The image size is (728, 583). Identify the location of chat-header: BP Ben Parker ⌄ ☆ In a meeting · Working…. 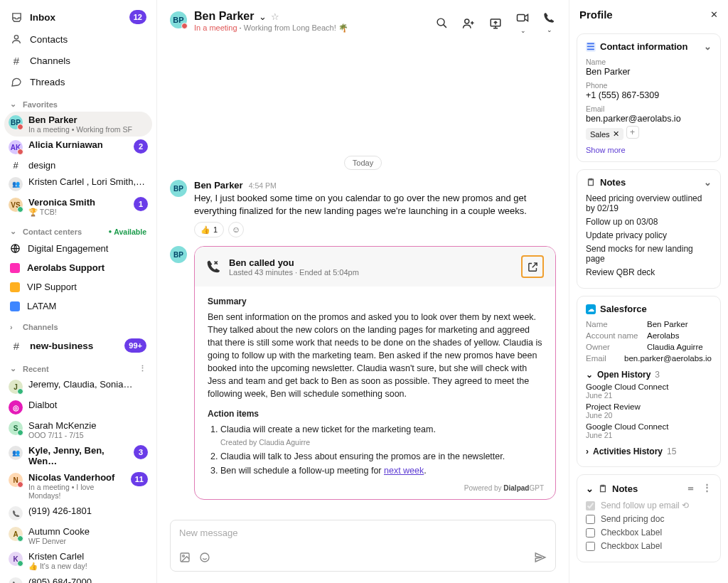
(363, 21).